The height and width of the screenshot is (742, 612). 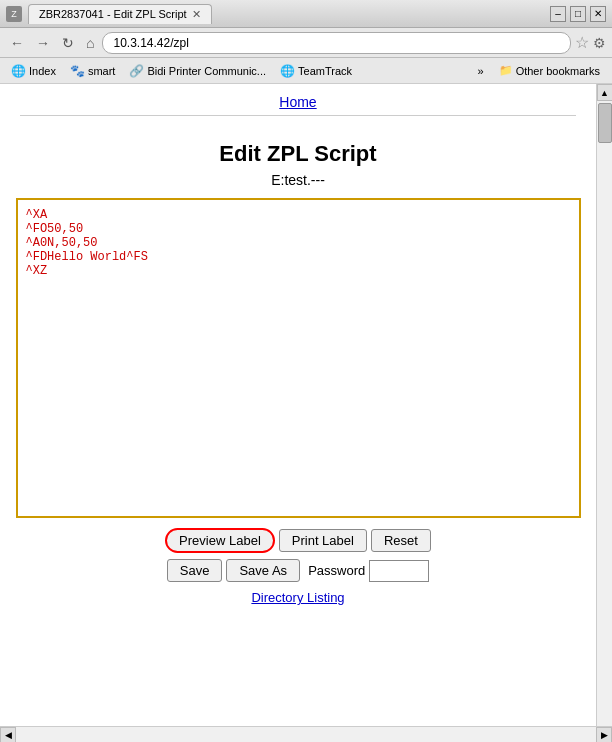 What do you see at coordinates (198, 71) in the screenshot?
I see `bookmark-bidi: 🔗 Bidi Printer Communic...` at bounding box center [198, 71].